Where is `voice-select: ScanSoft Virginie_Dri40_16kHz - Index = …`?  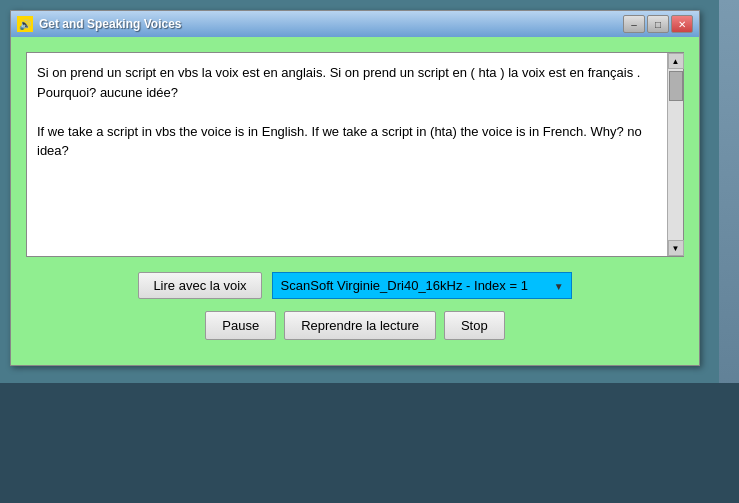 voice-select: ScanSoft Virginie_Dri40_16kHz - Index = … is located at coordinates (422, 286).